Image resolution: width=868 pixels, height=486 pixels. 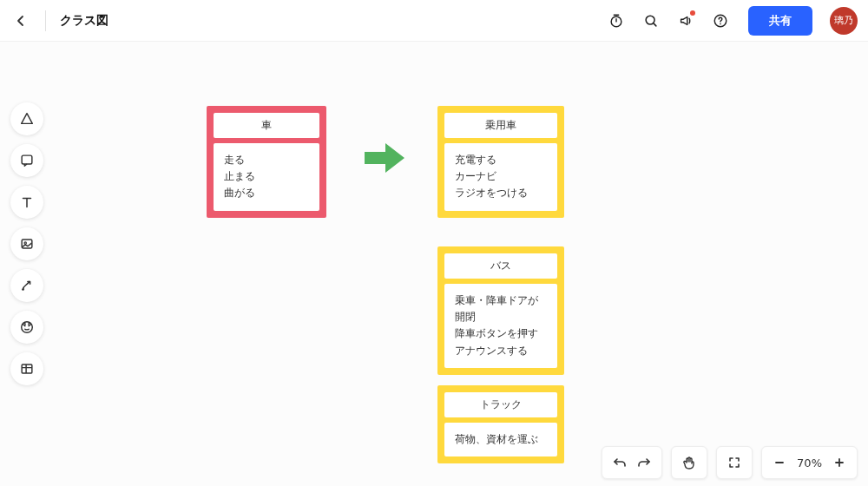 I want to click on arrow-icon, so click(x=385, y=160).